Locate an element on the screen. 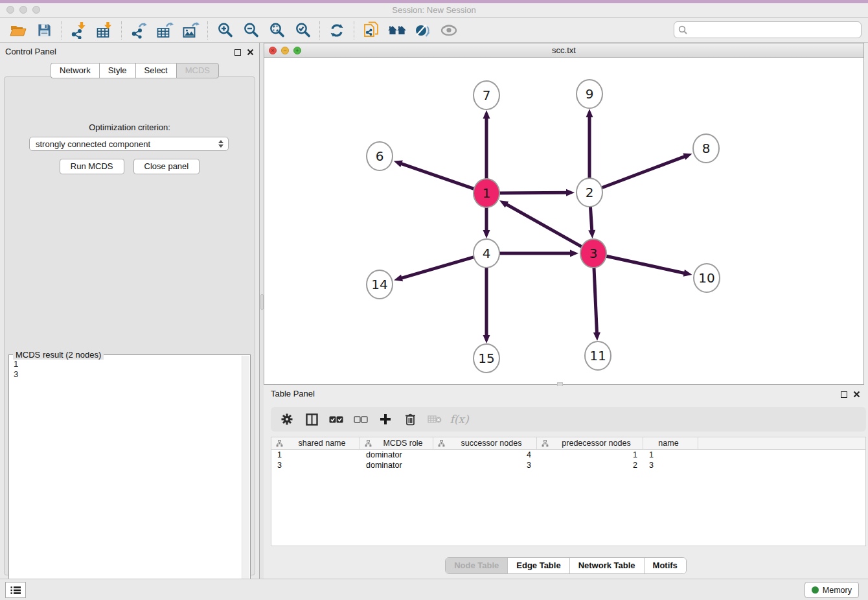  export-table-button is located at coordinates (165, 30).